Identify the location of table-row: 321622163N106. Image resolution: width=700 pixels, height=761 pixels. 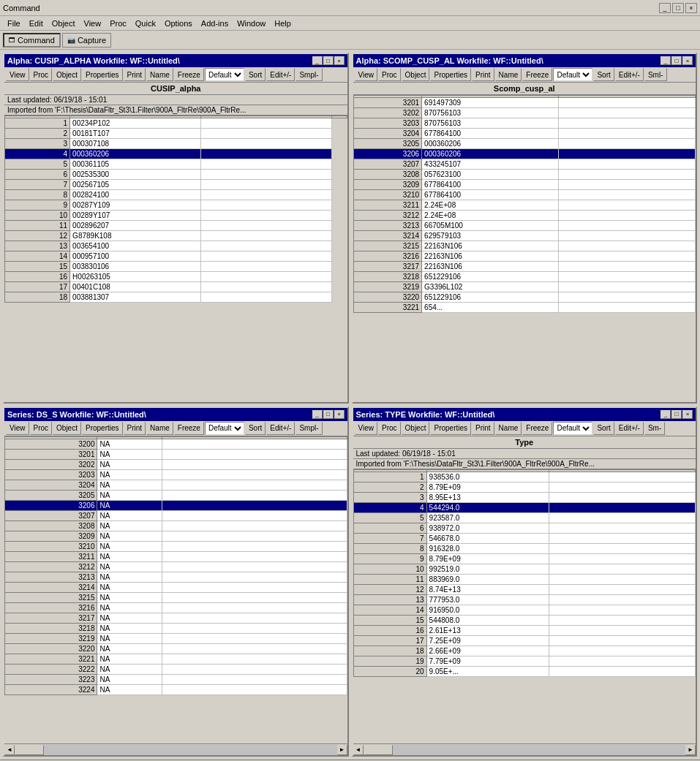
(524, 257).